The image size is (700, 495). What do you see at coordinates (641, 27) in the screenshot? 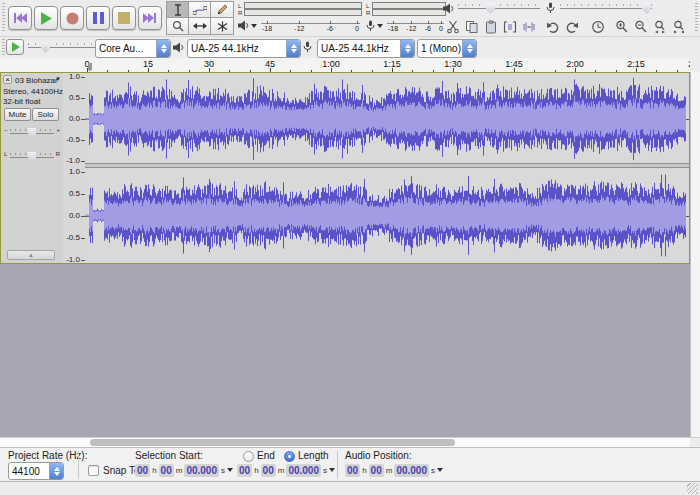
I see `zoom-out-icon` at bounding box center [641, 27].